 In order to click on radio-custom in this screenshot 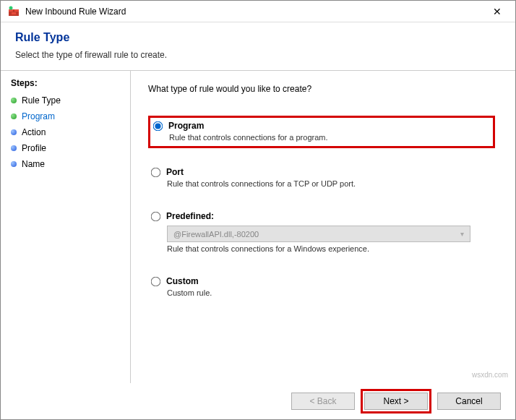, I will do `click(156, 281)`.